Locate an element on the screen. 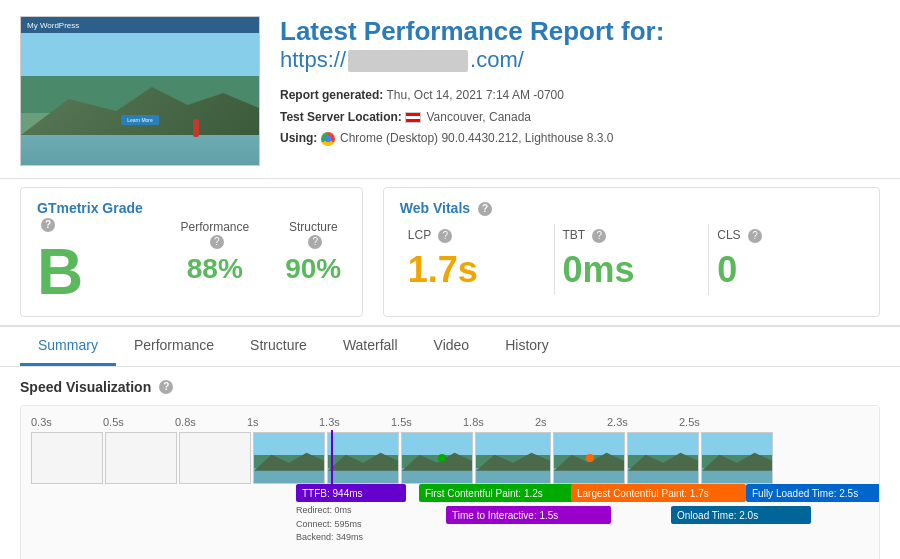 Image resolution: width=900 pixels, height=559 pixels. gtmetrix-help-icon: ? is located at coordinates (48, 225).